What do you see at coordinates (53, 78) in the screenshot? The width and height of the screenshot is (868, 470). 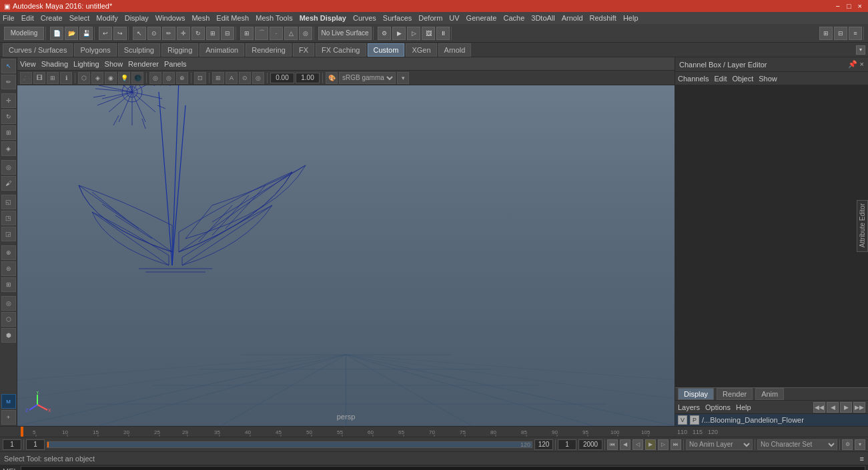 I see `vp-grid-btn: ⊞` at bounding box center [53, 78].